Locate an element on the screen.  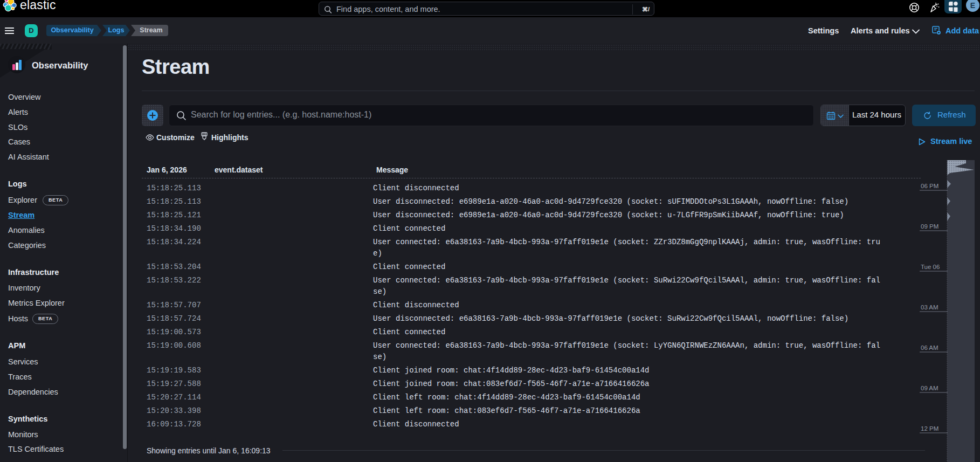
svg-text: 09 PM is located at coordinates (929, 226).